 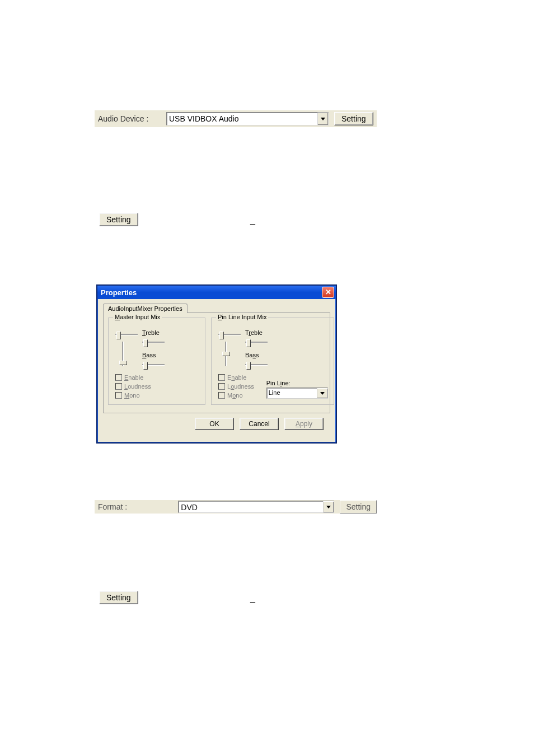 I want to click on pinline-loudness-checkbox, so click(x=222, y=386).